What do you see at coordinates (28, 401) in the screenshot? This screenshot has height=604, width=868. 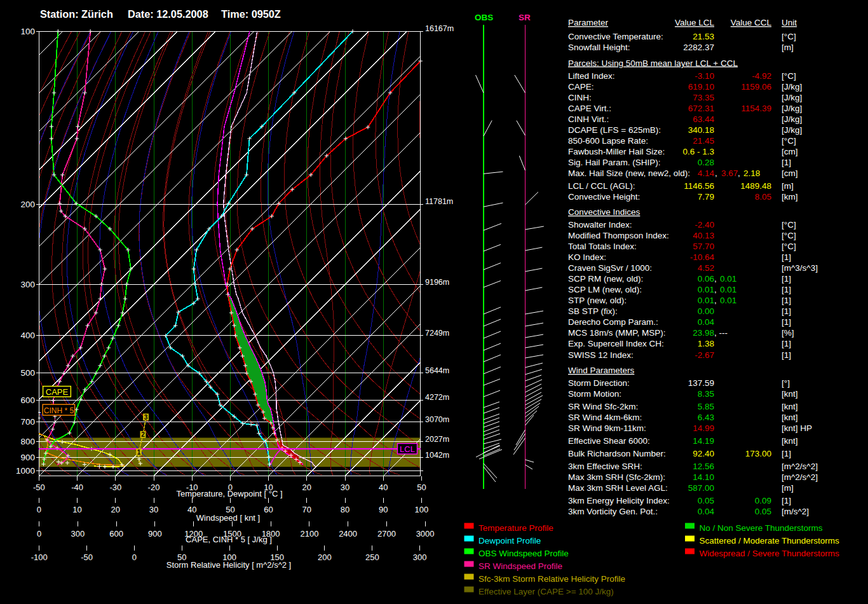 I see `svg-text: 600` at bounding box center [28, 401].